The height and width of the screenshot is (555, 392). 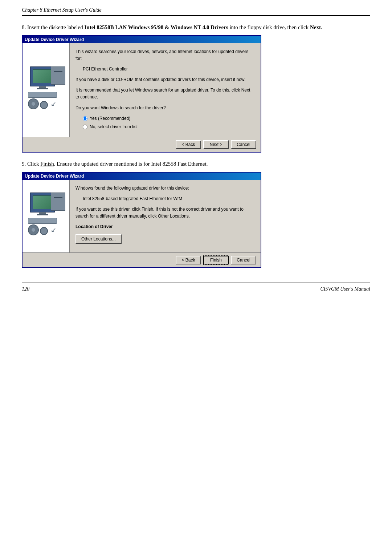 I want to click on dialog1-title: Update Device Driver Wizard, so click(x=54, y=40).